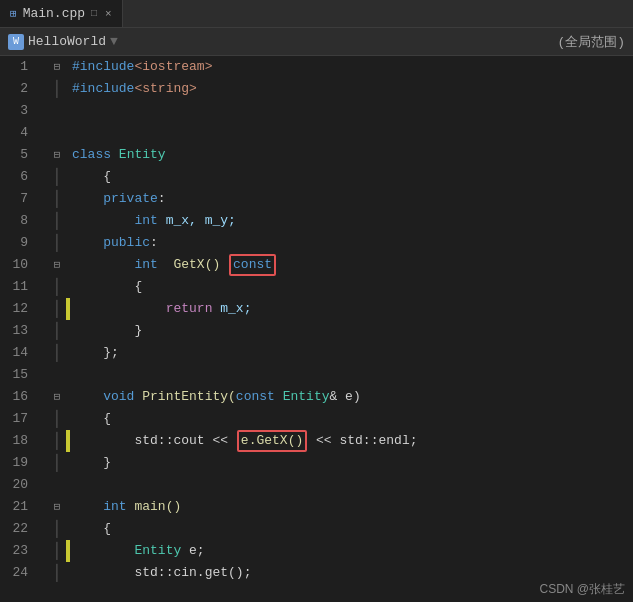  I want to click on fold-indicator-21: ⊟, so click(57, 507).